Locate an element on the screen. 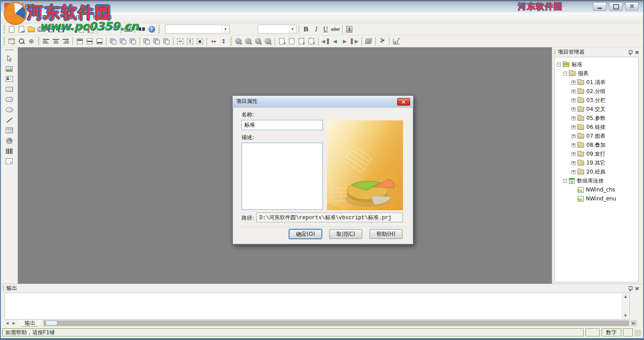 This screenshot has width=644, height=340. table-tool is located at coordinates (9, 131).